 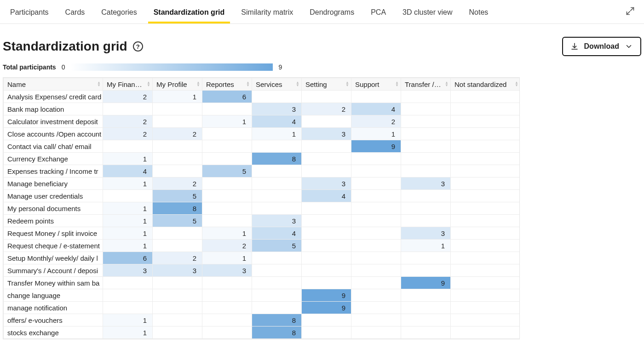 I want to click on row-name-cell: Request cheque / e-statement, so click(x=53, y=246).